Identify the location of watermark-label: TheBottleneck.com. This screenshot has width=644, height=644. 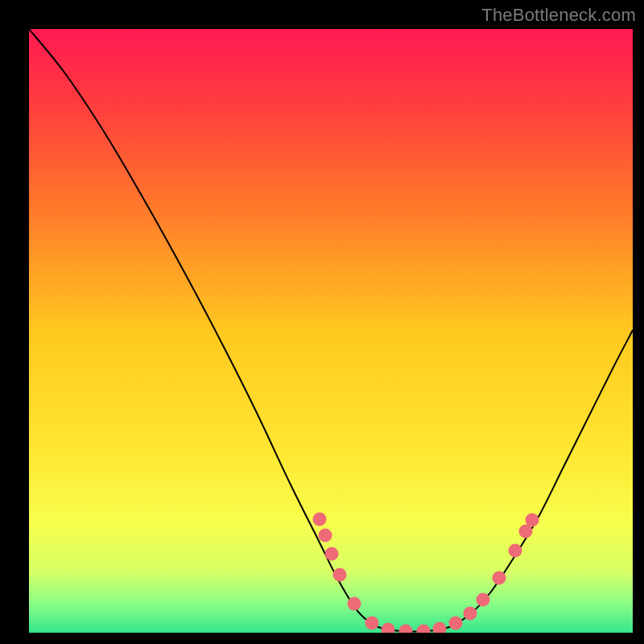
(559, 15).